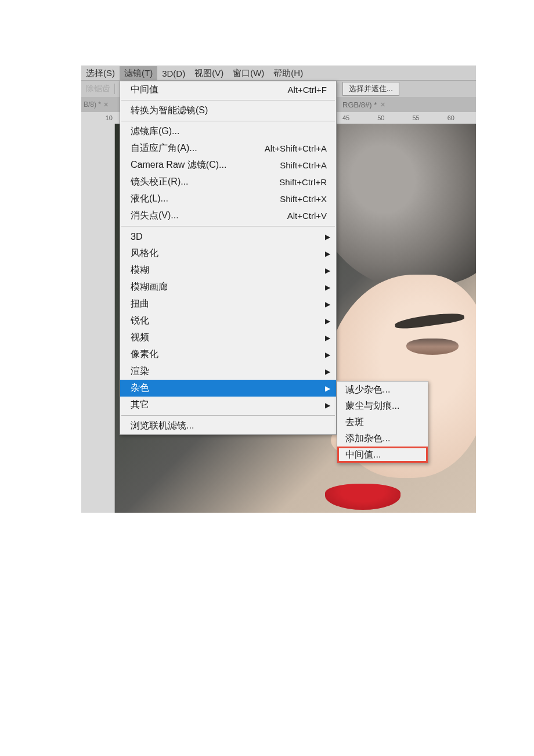  I want to click on menu-item-3d: 3D ▶, so click(228, 237).